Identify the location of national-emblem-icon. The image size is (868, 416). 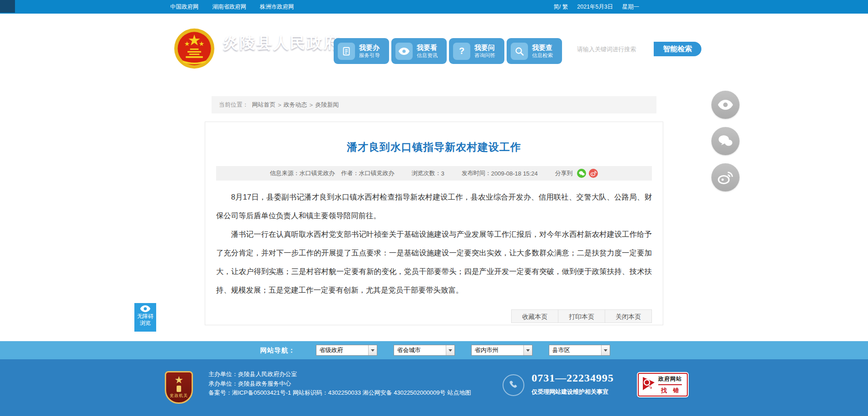
(194, 49).